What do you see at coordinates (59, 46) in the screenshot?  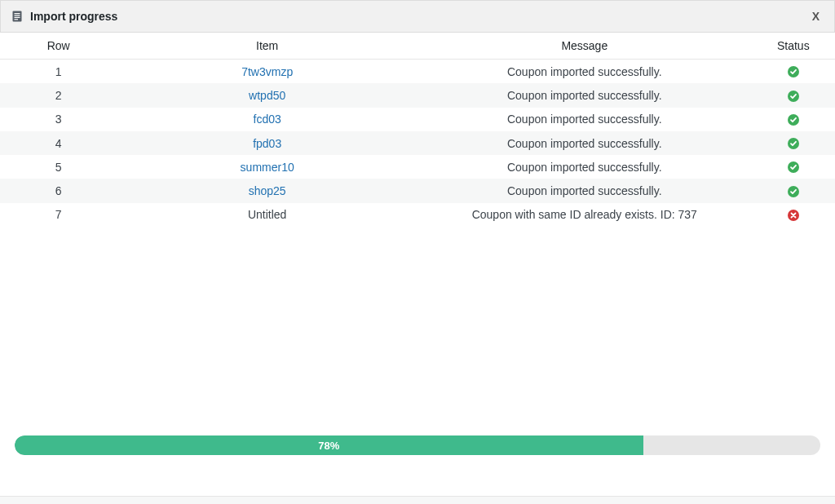 I see `col-header-row: Row` at bounding box center [59, 46].